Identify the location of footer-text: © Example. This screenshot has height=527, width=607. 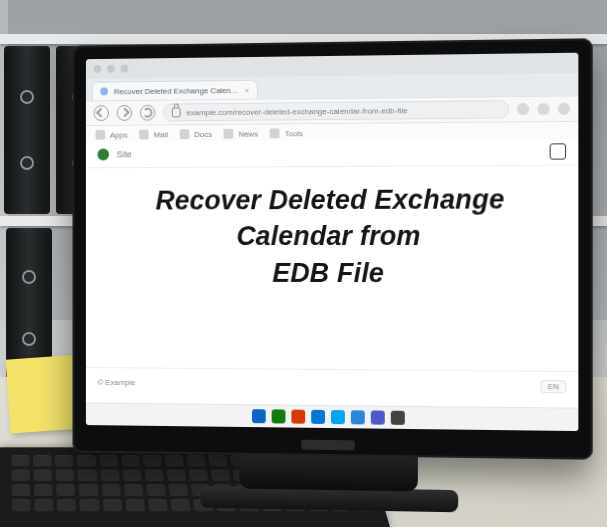
(116, 382).